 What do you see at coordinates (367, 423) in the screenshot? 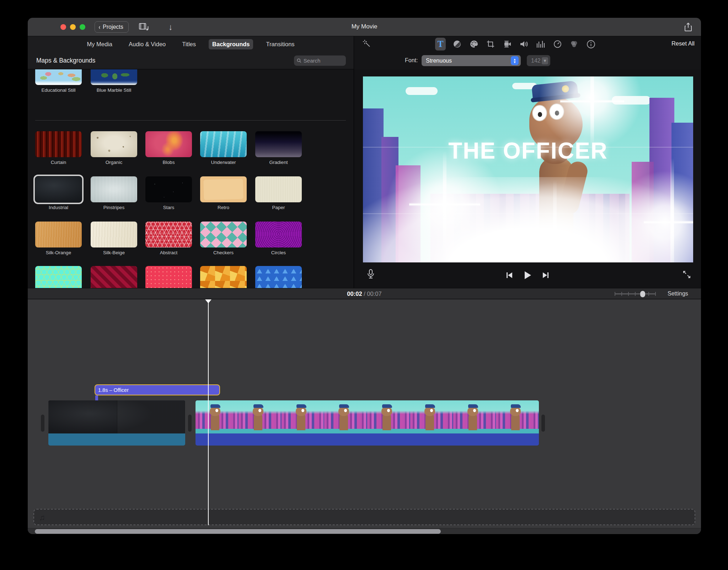
I see `video-clip` at bounding box center [367, 423].